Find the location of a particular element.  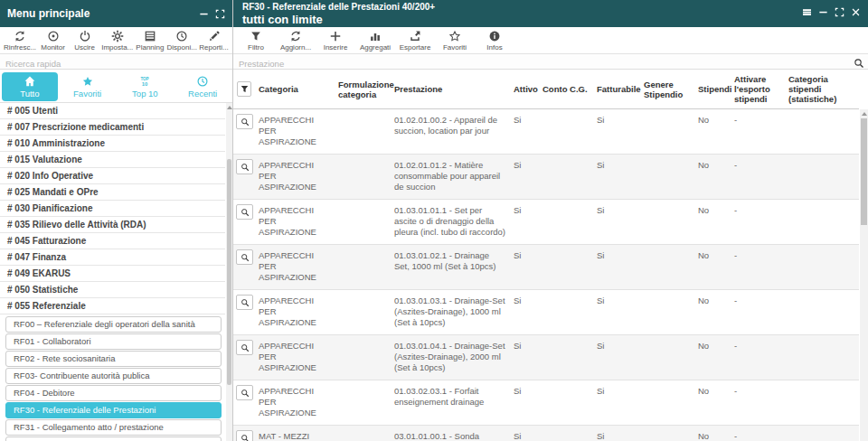

toolbar-button-monitor: Monitor is located at coordinates (52, 41).